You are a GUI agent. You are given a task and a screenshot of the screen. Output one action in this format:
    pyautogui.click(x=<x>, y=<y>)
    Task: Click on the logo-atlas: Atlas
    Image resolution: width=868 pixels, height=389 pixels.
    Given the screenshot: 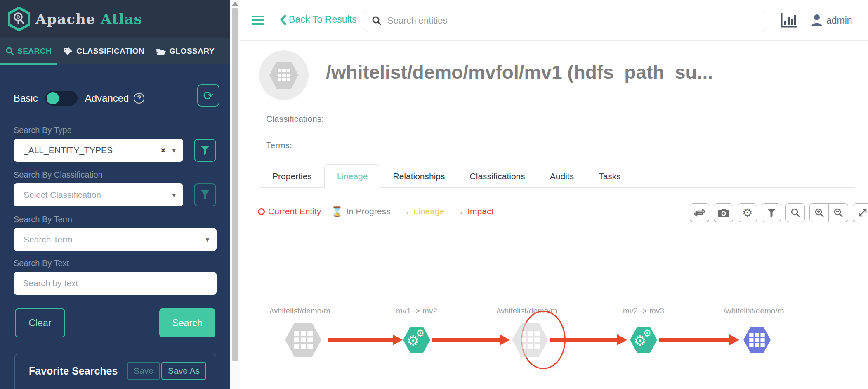 What is the action you would take?
    pyautogui.click(x=121, y=19)
    